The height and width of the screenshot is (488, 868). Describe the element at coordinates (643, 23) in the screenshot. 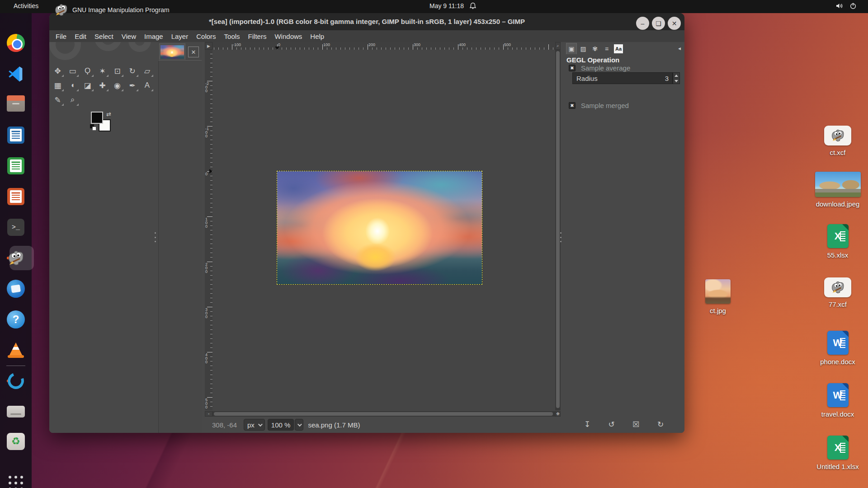

I see `minimize-button: –` at that location.